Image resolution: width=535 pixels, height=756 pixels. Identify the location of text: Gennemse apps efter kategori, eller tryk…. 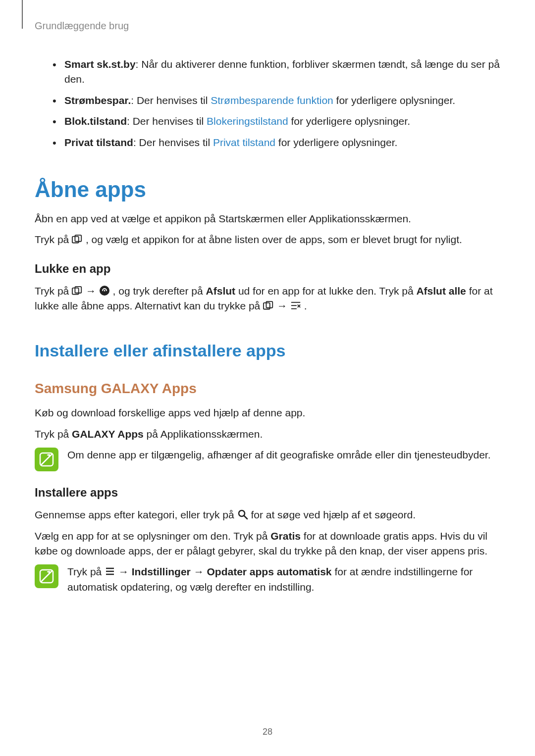
(136, 515).